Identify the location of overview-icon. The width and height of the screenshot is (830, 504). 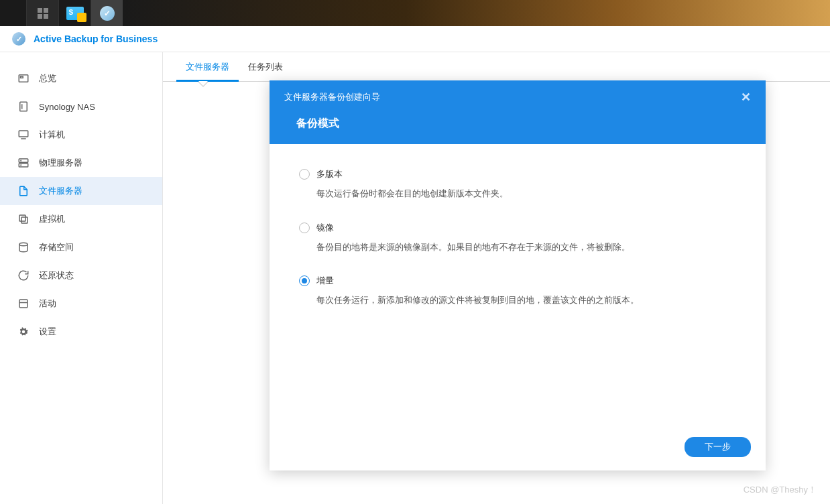
(23, 78).